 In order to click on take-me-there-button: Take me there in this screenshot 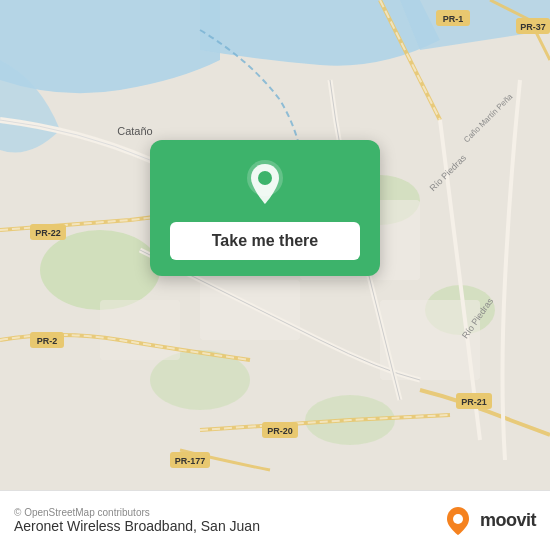, I will do `click(265, 241)`.